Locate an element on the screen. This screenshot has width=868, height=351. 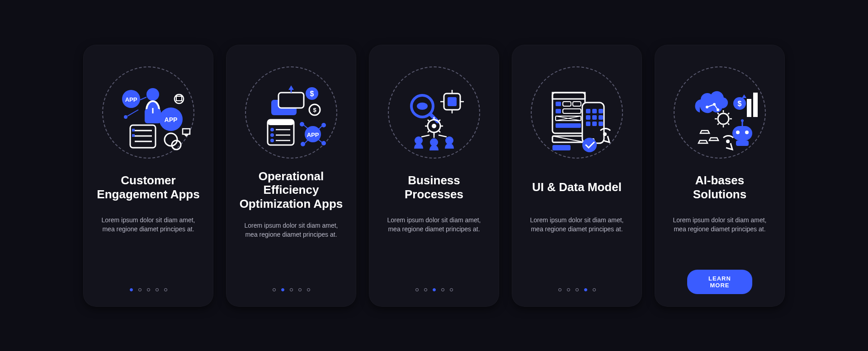
card-title: Customer Engagement Apps is located at coordinates (148, 187).